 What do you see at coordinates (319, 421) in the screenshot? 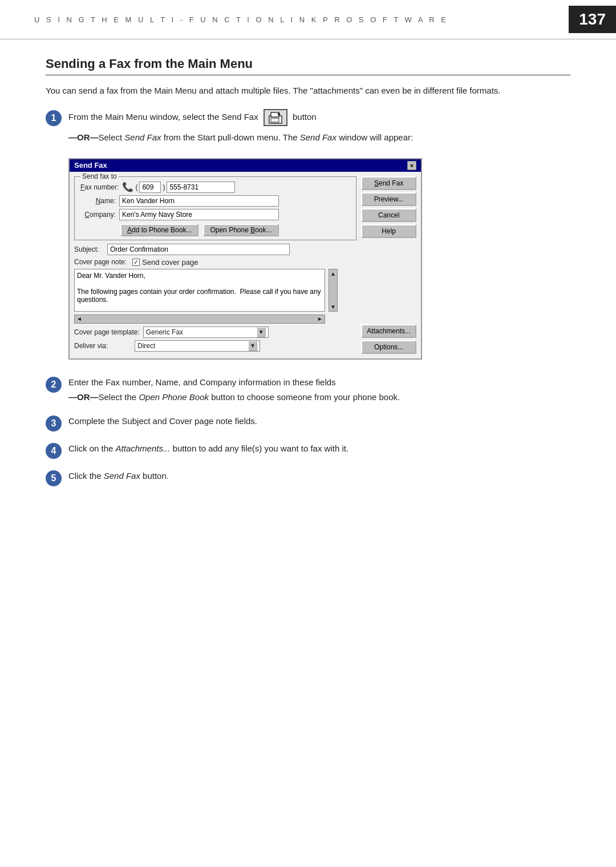
I see `step-3-content: Complete the Subject and Cover page note…` at bounding box center [319, 421].